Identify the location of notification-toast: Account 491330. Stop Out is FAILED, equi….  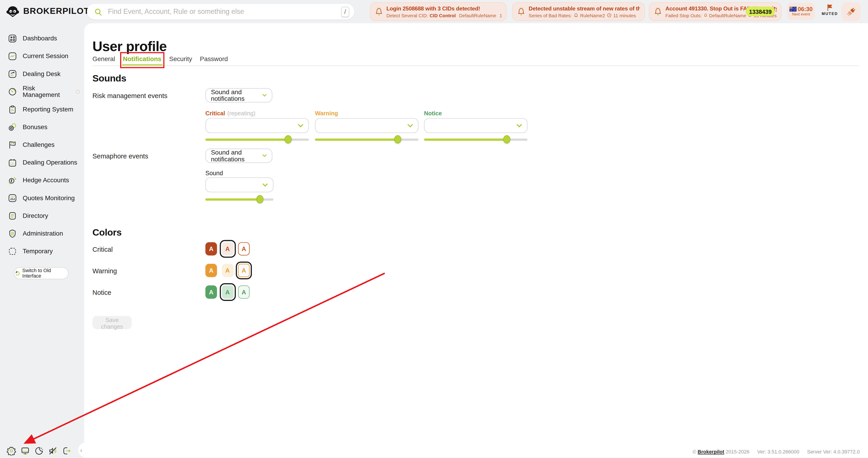
(715, 12).